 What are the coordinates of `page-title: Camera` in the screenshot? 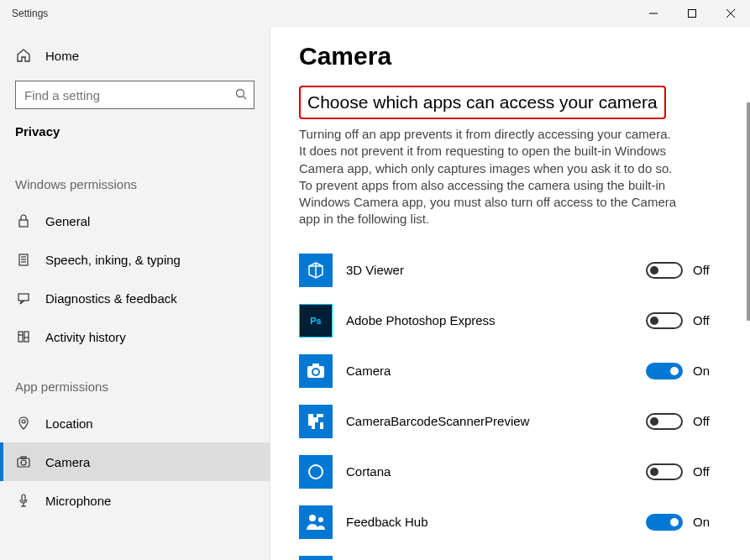 It's located at (511, 56).